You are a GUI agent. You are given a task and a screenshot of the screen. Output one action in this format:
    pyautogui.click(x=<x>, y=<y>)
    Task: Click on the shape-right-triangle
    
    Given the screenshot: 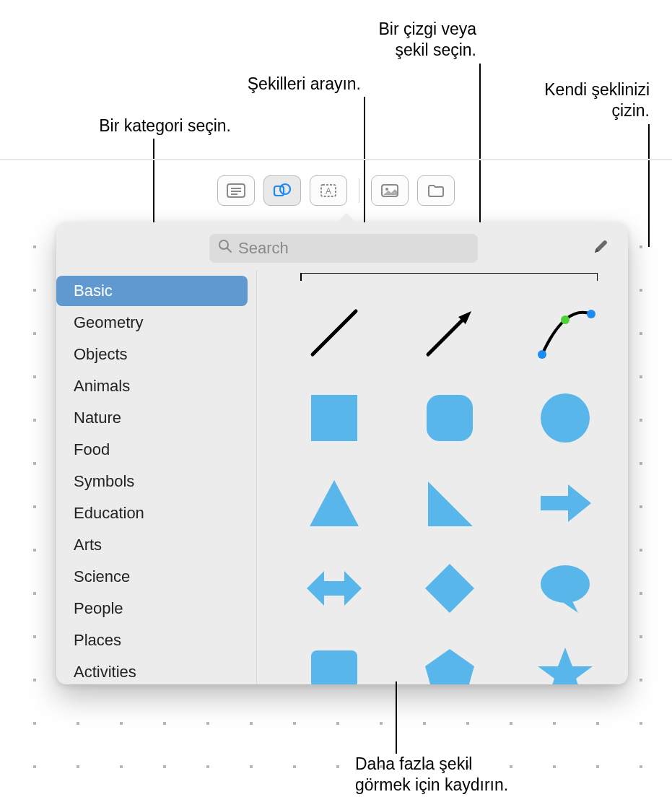 What is the action you would take?
    pyautogui.click(x=450, y=503)
    